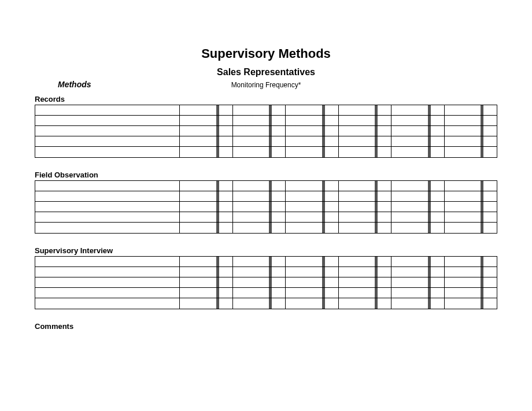  I want to click on grid-interview, so click(266, 283).